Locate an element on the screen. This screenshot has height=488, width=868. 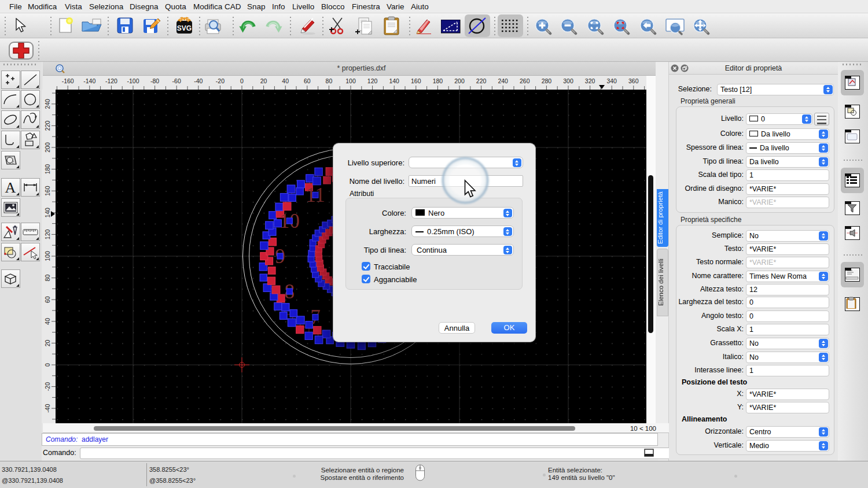
svg-text: SVG is located at coordinates (184, 28).